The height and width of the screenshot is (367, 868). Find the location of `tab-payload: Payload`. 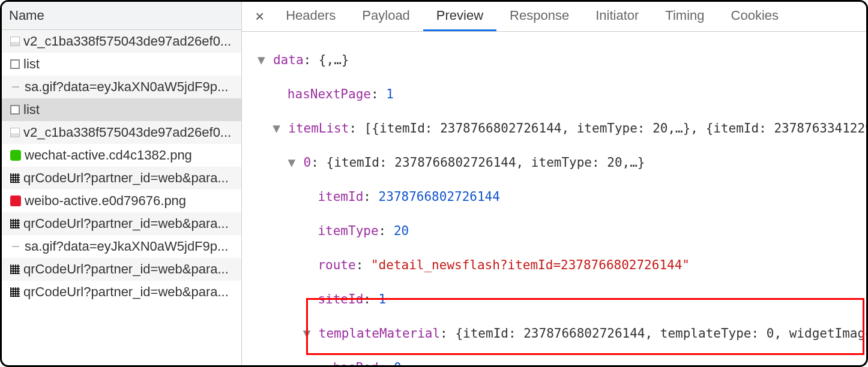

tab-payload: Payload is located at coordinates (386, 17).